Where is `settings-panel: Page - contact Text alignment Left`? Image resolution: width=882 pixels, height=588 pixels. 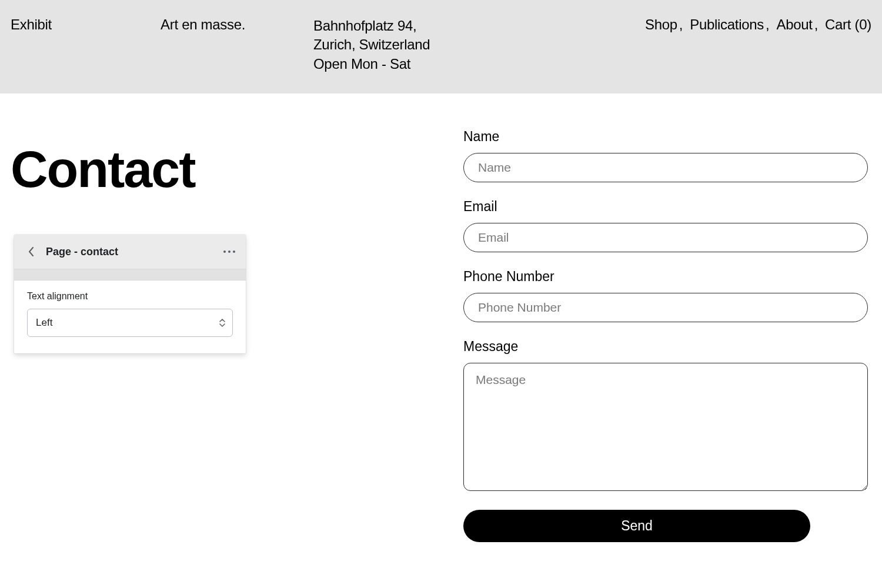 settings-panel: Page - contact Text alignment Left is located at coordinates (130, 294).